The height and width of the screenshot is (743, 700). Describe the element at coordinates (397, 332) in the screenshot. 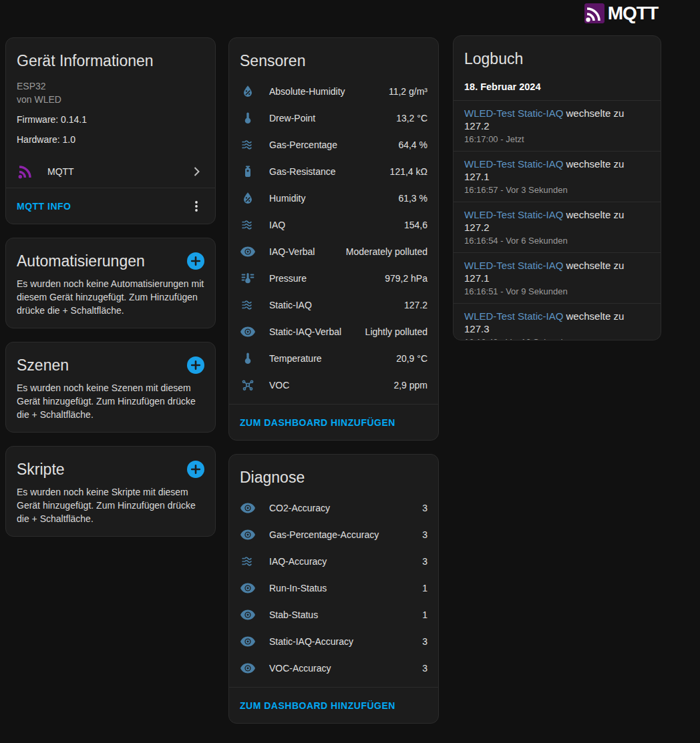

I see `sensor-value: Lightly polluted` at that location.